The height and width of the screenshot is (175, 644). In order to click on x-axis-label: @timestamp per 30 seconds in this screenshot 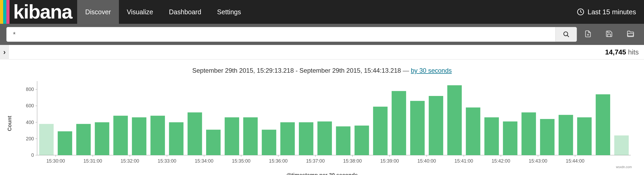, I will do `click(322, 173)`.